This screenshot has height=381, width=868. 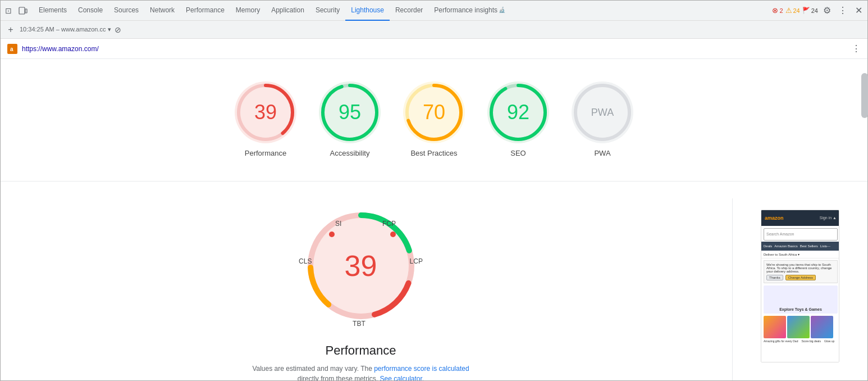 I want to click on tab-performance-insights: Performance insights 🔬, so click(x=469, y=11).